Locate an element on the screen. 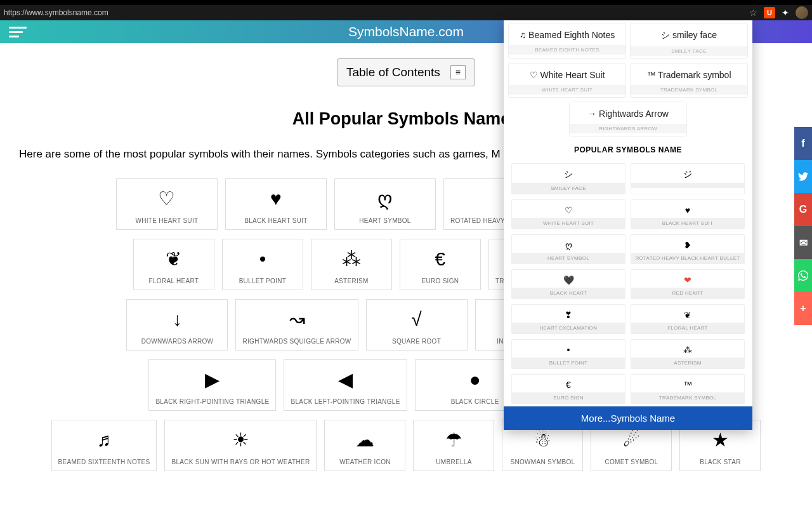  symbol-label: SNOWMAN SYMBOL is located at coordinates (542, 462).